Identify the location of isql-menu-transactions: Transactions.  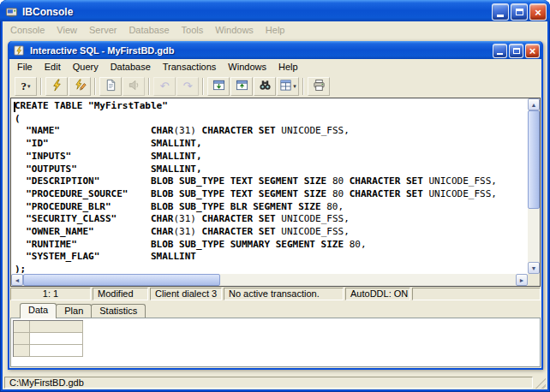
(190, 67).